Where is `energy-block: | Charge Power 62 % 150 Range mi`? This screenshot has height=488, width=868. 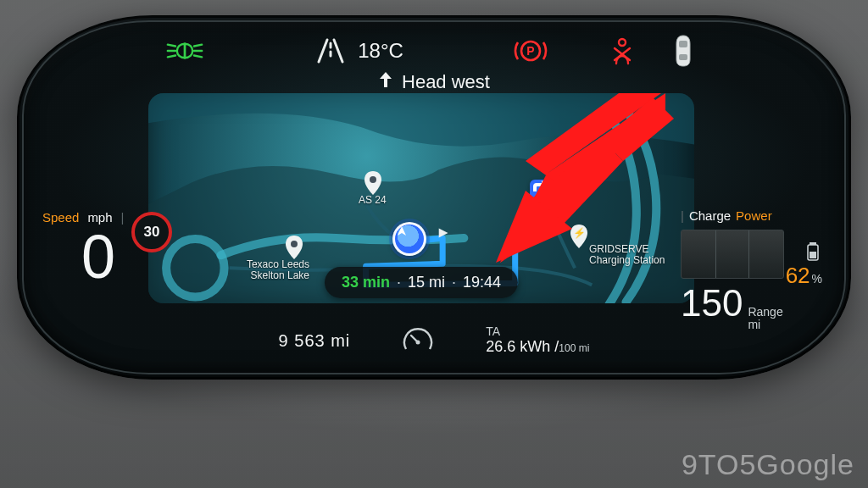 energy-block: | Charge Power 62 % 150 Range mi is located at coordinates (751, 270).